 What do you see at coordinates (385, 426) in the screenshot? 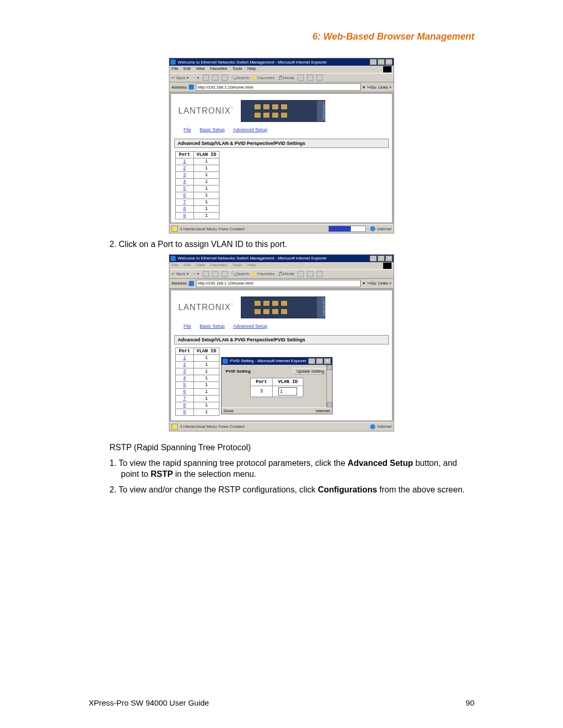
I see `zone-label: Internet` at bounding box center [385, 426].